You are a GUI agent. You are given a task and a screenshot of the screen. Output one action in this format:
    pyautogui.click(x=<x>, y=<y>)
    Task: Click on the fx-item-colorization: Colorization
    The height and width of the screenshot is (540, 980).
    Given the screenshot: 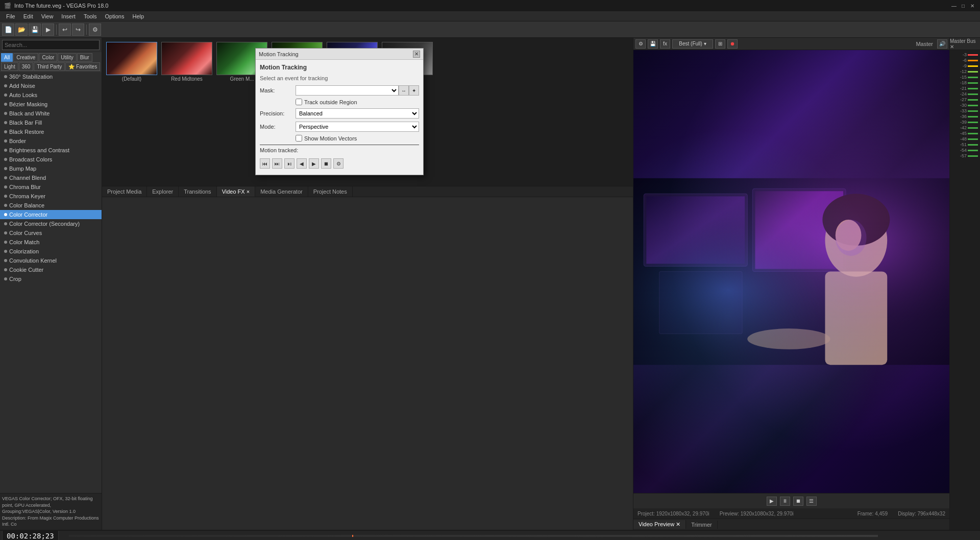 What is the action you would take?
    pyautogui.click(x=51, y=251)
    